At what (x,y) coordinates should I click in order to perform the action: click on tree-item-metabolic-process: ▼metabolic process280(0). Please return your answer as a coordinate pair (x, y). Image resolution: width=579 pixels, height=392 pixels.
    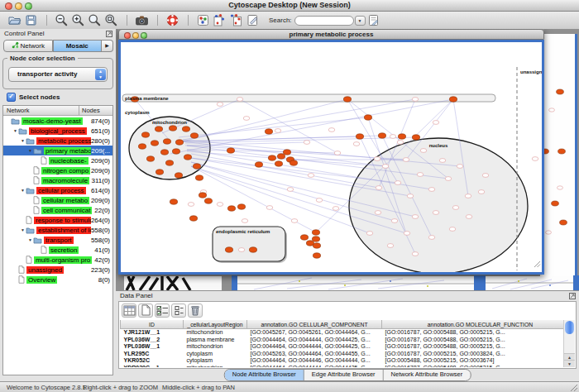
    Looking at the image, I should click on (58, 141).